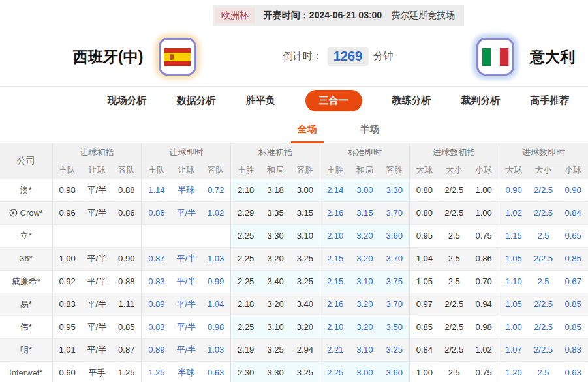 The image size is (588, 382). What do you see at coordinates (307, 129) in the screenshot?
I see `subtab-full-match: 全场` at bounding box center [307, 129].